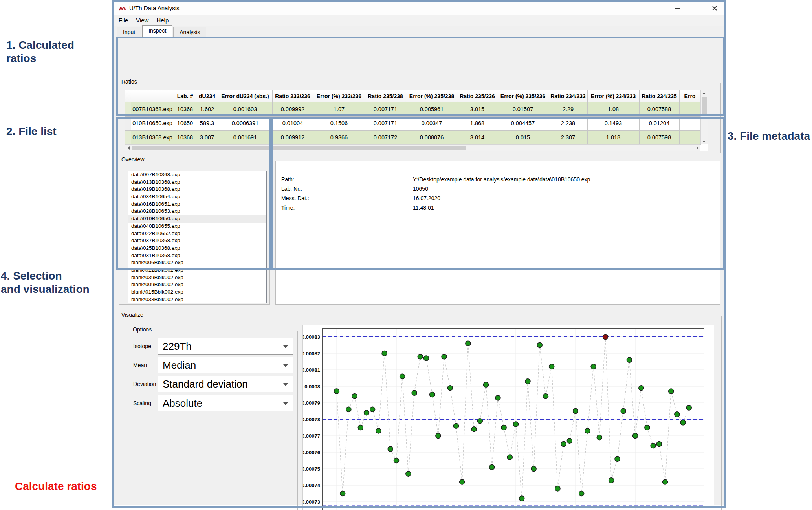 The image size is (812, 510). I want to click on list-item: data\028B10653.exp, so click(197, 211).